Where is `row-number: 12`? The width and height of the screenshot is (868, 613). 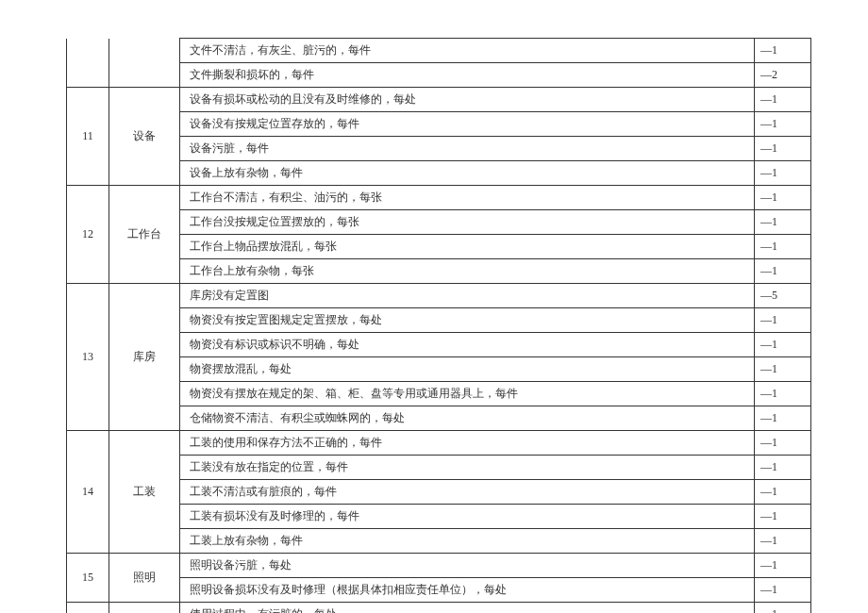 row-number: 12 is located at coordinates (89, 235).